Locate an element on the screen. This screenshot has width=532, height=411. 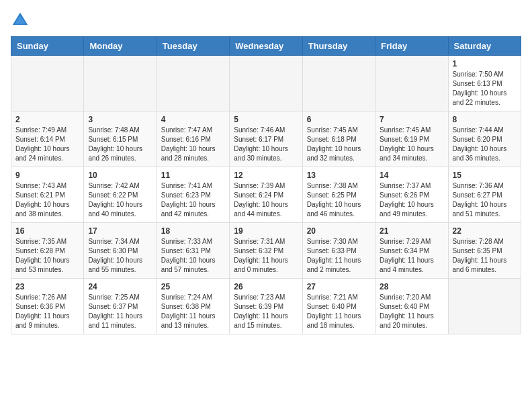
day-number: 3 is located at coordinates (120, 120).